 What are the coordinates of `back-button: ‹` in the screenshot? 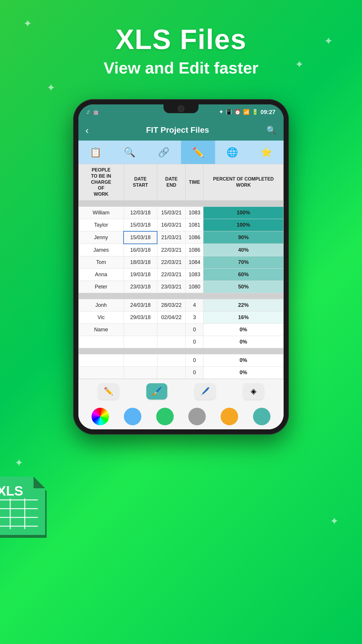 It's located at (87, 130).